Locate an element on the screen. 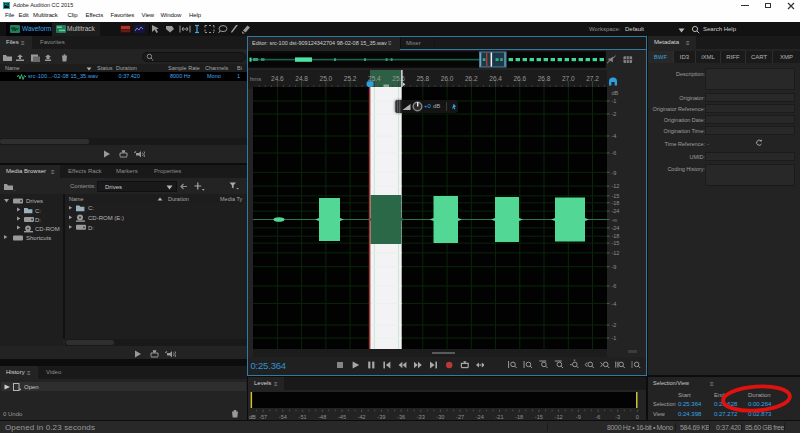  svg-text: 27.2 is located at coordinates (592, 78).